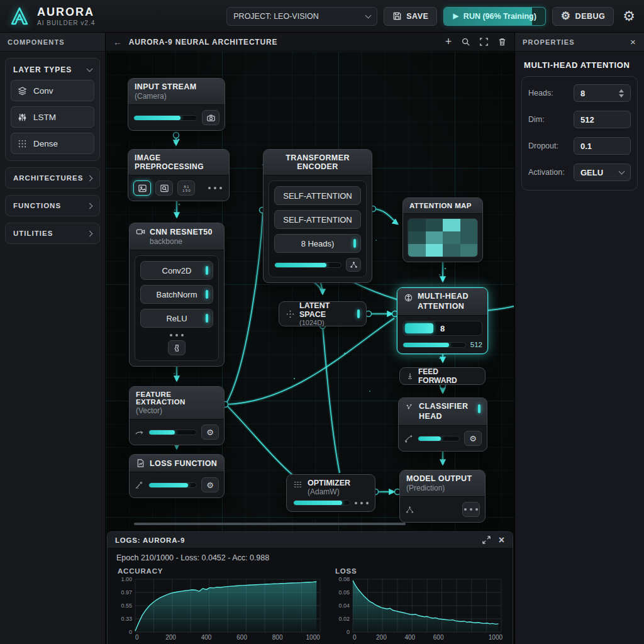 The image size is (644, 644). What do you see at coordinates (53, 42) in the screenshot?
I see `sidebar-header: COMPONENTS` at bounding box center [53, 42].